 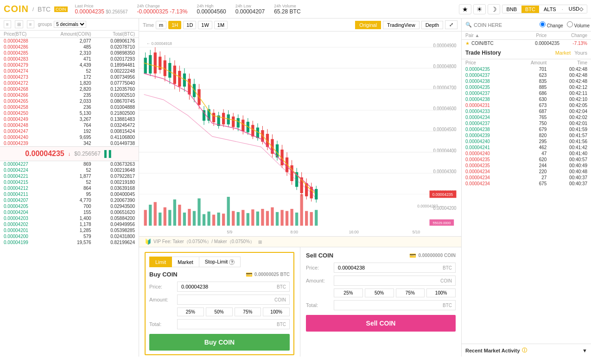 I want to click on chart-toolbar: Time m 1H 1D 1W 1M Original TradingView …, so click(x=300, y=25).